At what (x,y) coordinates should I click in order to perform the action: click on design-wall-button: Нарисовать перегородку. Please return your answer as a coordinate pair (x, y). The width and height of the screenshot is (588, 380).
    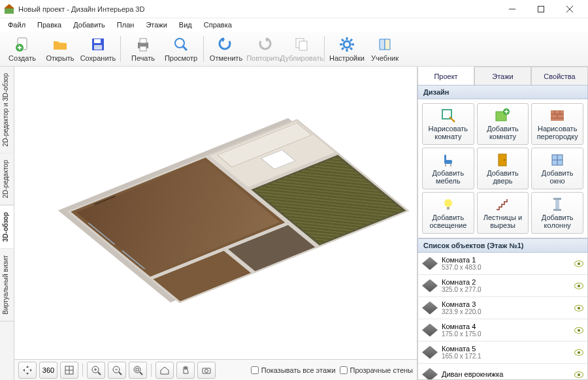
    Looking at the image, I should click on (557, 124).